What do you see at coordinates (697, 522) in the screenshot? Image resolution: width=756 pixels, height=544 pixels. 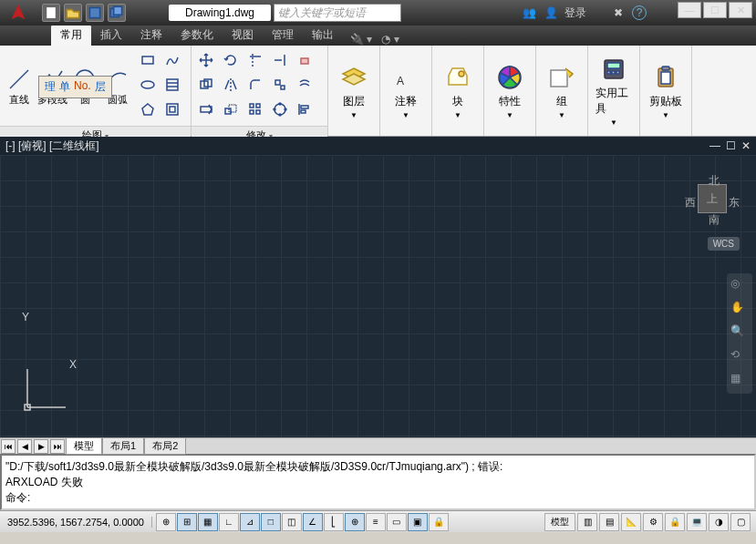 I see `sb-hardware-icon: 💻` at bounding box center [697, 522].